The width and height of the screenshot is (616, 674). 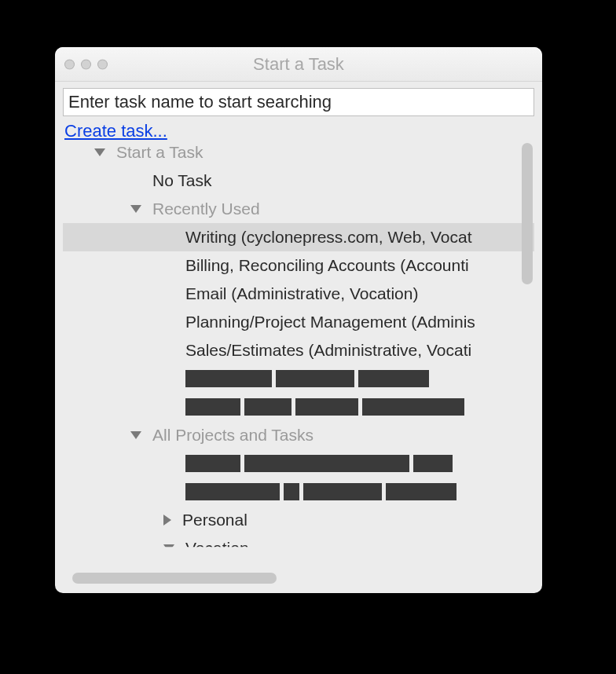 What do you see at coordinates (299, 237) in the screenshot?
I see `recent-item-row: Writing (cyclonepress.com, Web, Vocat` at bounding box center [299, 237].